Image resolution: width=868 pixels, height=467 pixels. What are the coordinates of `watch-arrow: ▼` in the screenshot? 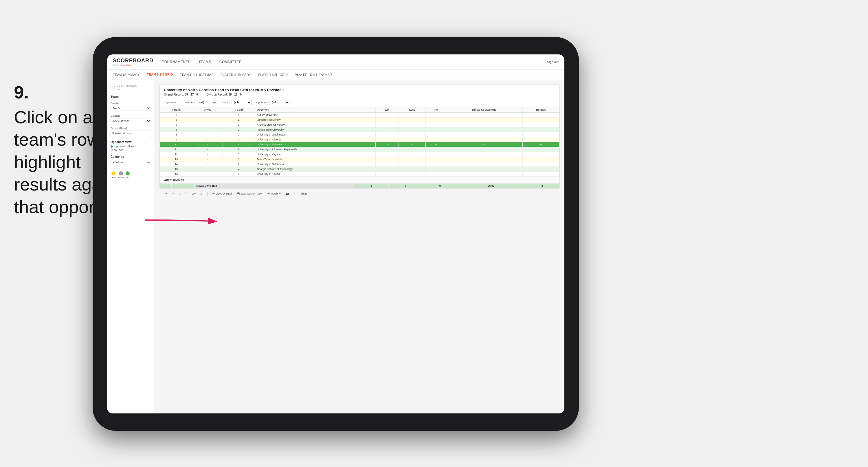 It's located at (280, 194).